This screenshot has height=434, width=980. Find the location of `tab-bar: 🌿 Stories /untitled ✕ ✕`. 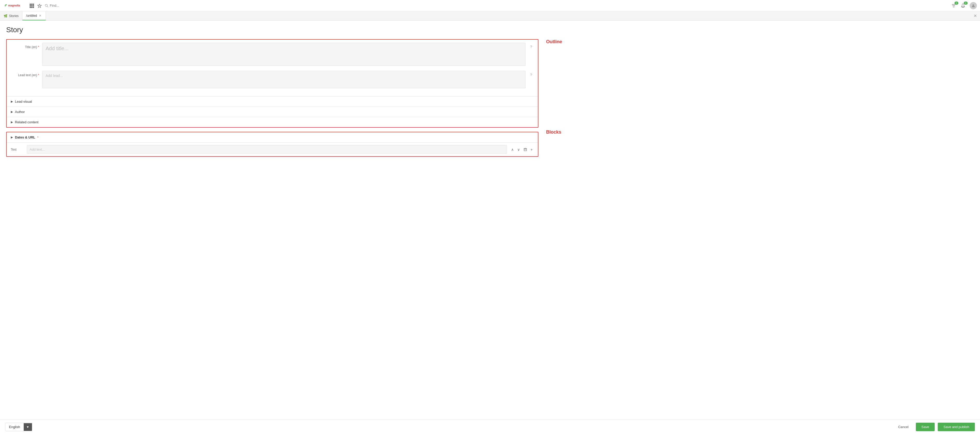

tab-bar: 🌿 Stories /untitled ✕ ✕ is located at coordinates (490, 16).